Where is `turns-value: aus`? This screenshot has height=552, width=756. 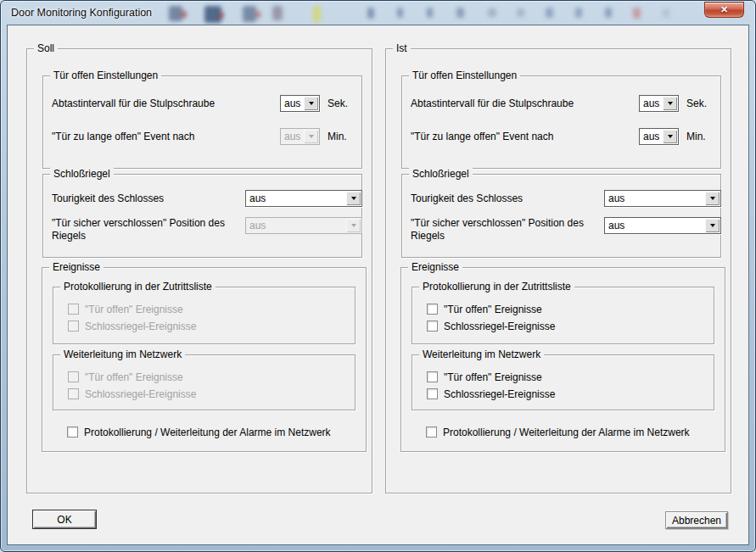
turns-value: aus is located at coordinates (655, 198).